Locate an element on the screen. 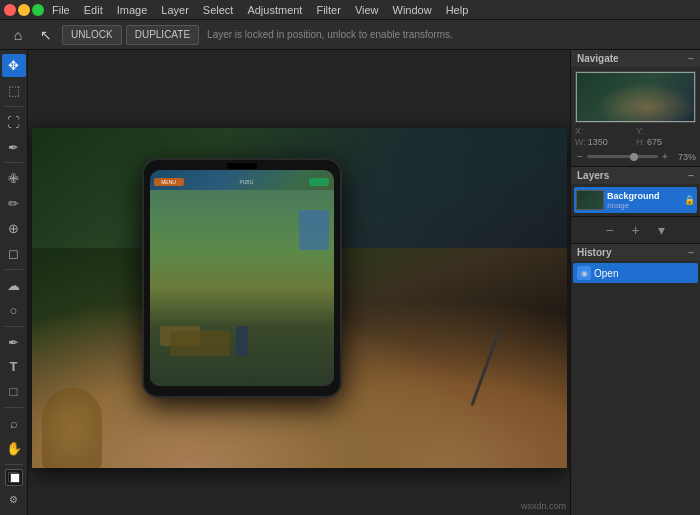 The height and width of the screenshot is (515, 700). navigate-preview is located at coordinates (636, 97).